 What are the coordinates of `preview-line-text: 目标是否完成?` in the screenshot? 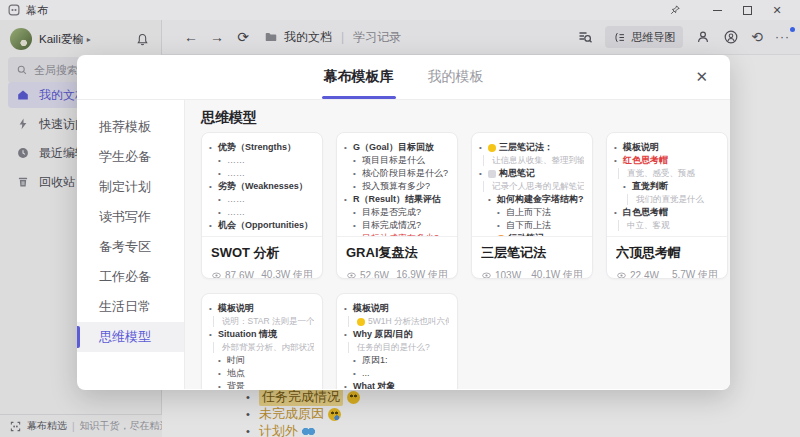 It's located at (392, 212).